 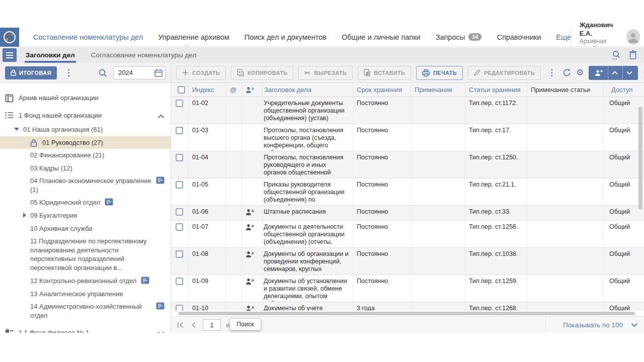 I want to click on select-all-checkbox, so click(x=181, y=89).